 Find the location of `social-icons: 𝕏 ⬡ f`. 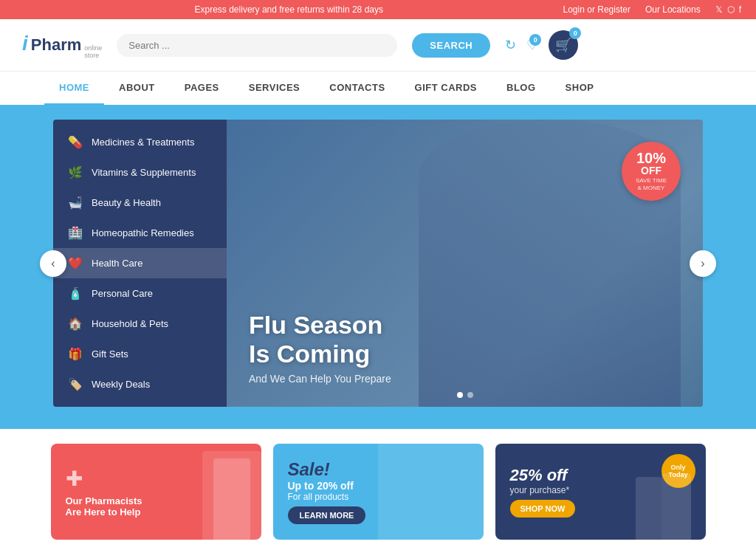

social-icons: 𝕏 ⬡ f is located at coordinates (728, 10).